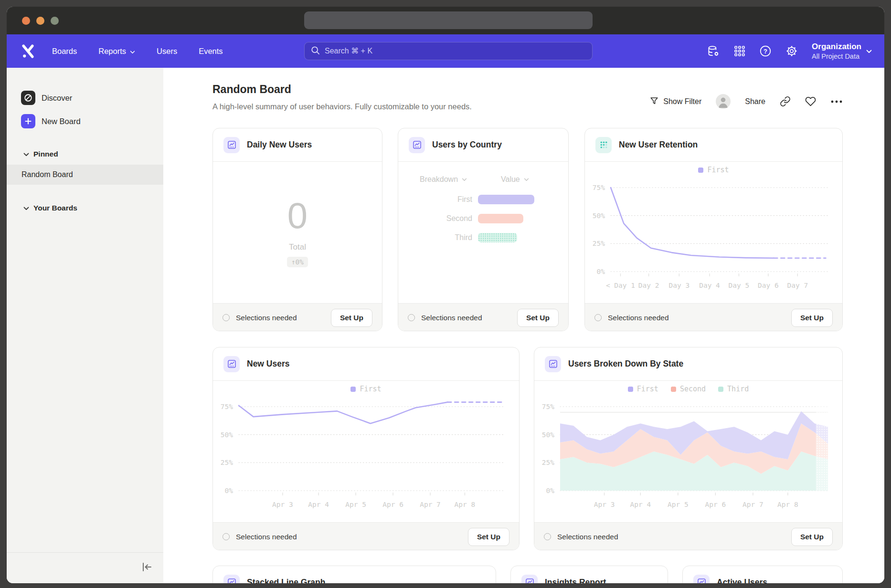 Image resolution: width=891 pixels, height=588 pixels. Describe the element at coordinates (837, 47) in the screenshot. I see `org-name: Organization` at that location.